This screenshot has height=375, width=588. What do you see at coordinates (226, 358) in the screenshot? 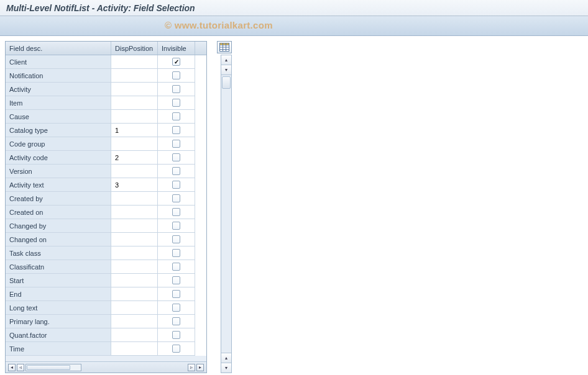
I see `scroll-page-down-button: ▴` at bounding box center [226, 358].